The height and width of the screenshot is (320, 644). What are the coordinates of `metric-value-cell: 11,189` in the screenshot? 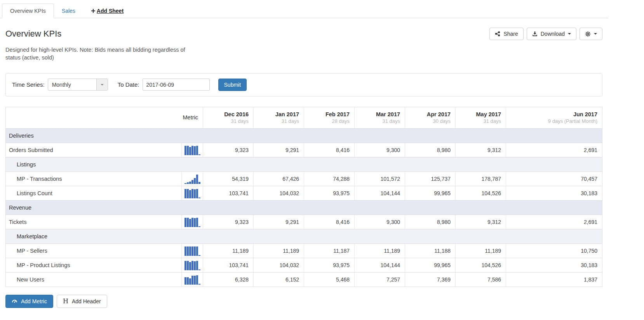 It's located at (380, 250).